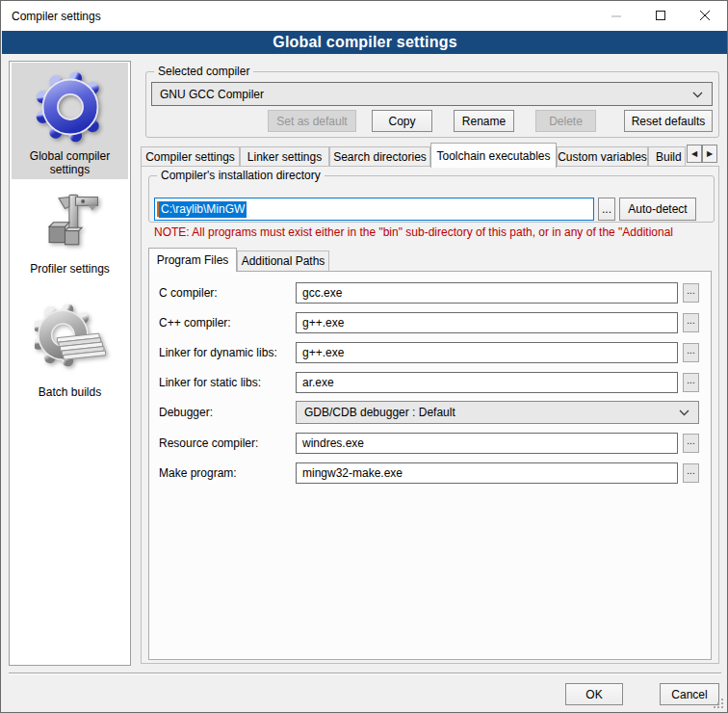  I want to click on note-text: NOTE: All programs must exist either in …, so click(436, 232).